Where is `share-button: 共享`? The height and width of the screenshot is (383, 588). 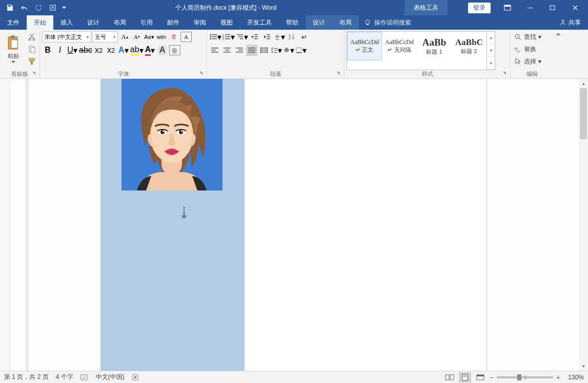 share-button: 共享 is located at coordinates (570, 23).